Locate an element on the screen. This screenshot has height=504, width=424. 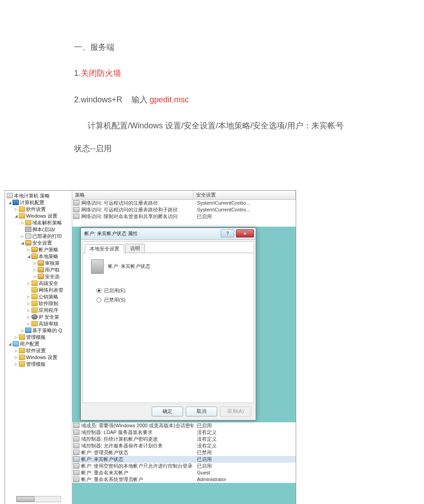
scrollbar-thumb is located at coordinates (26, 499).